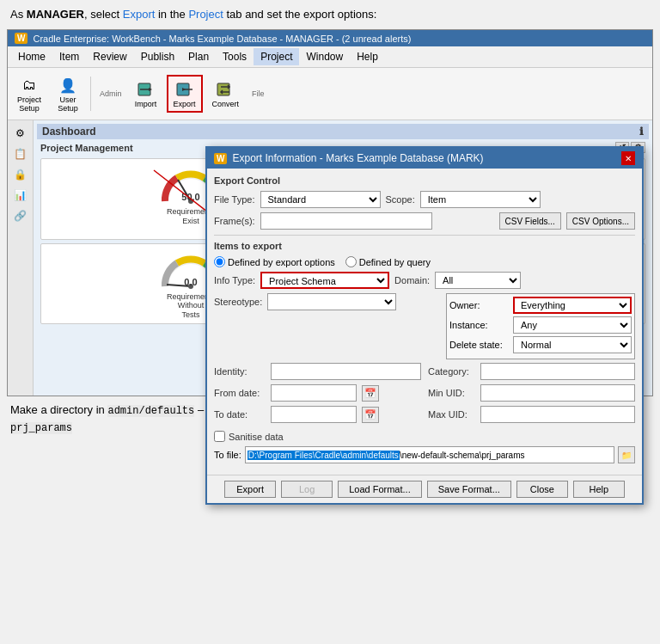  What do you see at coordinates (531, 371) in the screenshot?
I see `category-row: Category:` at bounding box center [531, 371].